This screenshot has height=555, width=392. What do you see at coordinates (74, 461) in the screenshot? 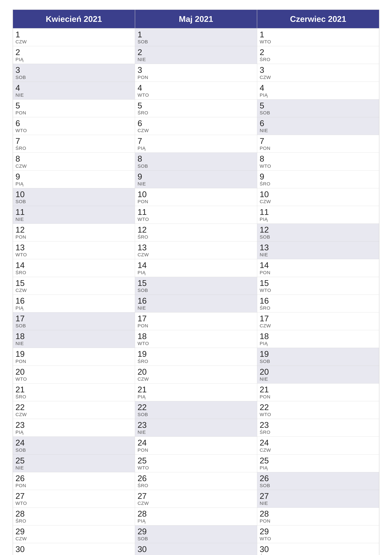
I see `day-number: 25` at bounding box center [74, 461].